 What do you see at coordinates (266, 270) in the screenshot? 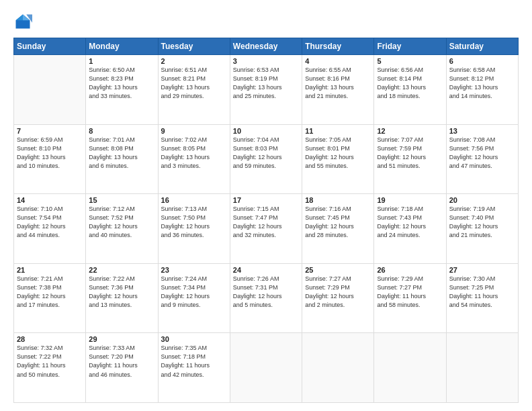
I see `day-number: 24` at bounding box center [266, 270].